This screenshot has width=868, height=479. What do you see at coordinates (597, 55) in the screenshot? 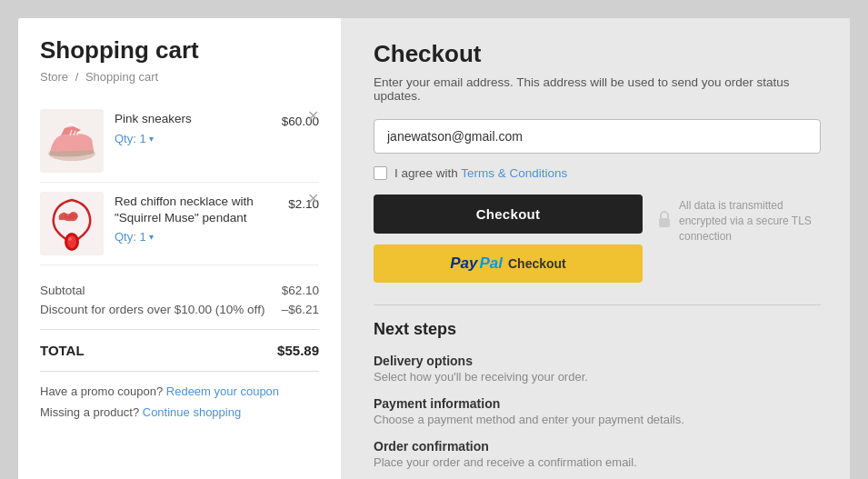
I see `checkout-title: Checkout` at bounding box center [597, 55].